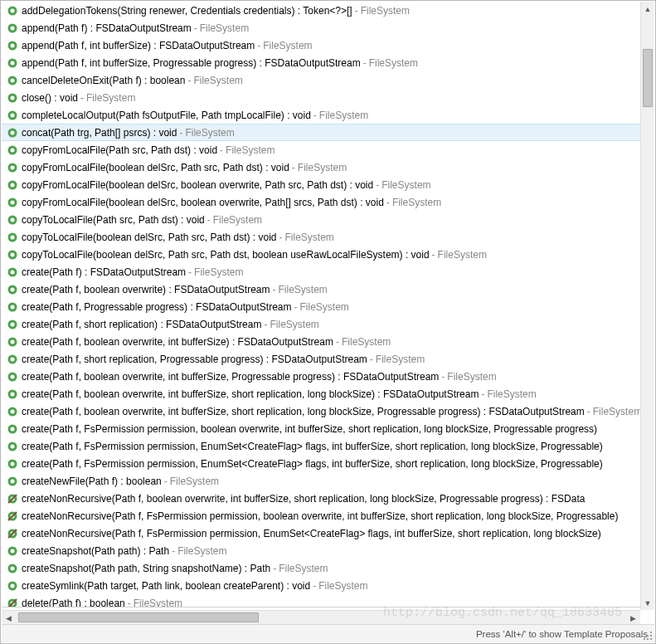 Image resolution: width=656 pixels, height=644 pixels. What do you see at coordinates (226, 255) in the screenshot?
I see `method-signature: copyToLocalFile(boolean delSrc, Path src…` at bounding box center [226, 255].